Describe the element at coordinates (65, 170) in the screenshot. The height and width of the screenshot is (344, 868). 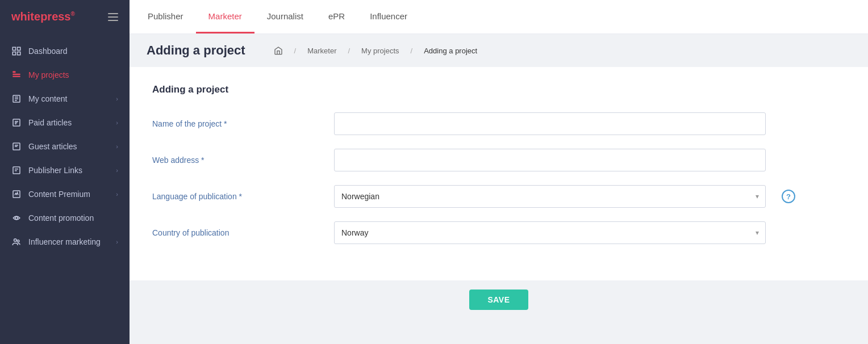
I see `sidebar-item-publisher-links: Publisher Links ›` at that location.